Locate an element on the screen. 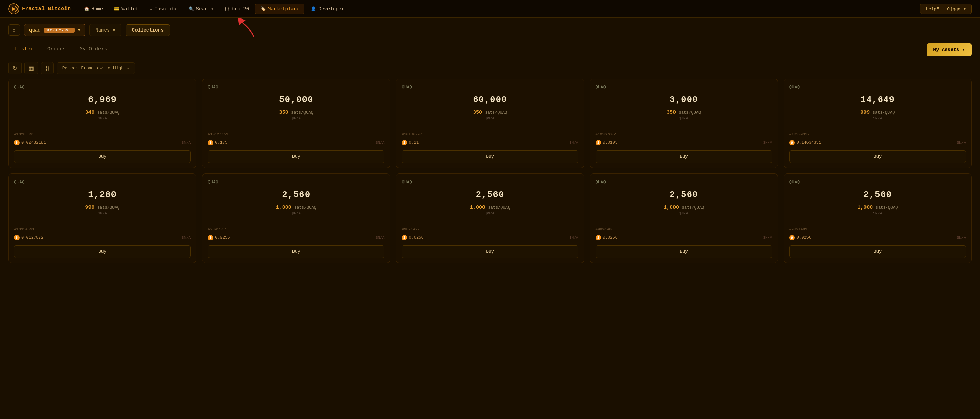  nav-label-search: Search is located at coordinates (205, 9).